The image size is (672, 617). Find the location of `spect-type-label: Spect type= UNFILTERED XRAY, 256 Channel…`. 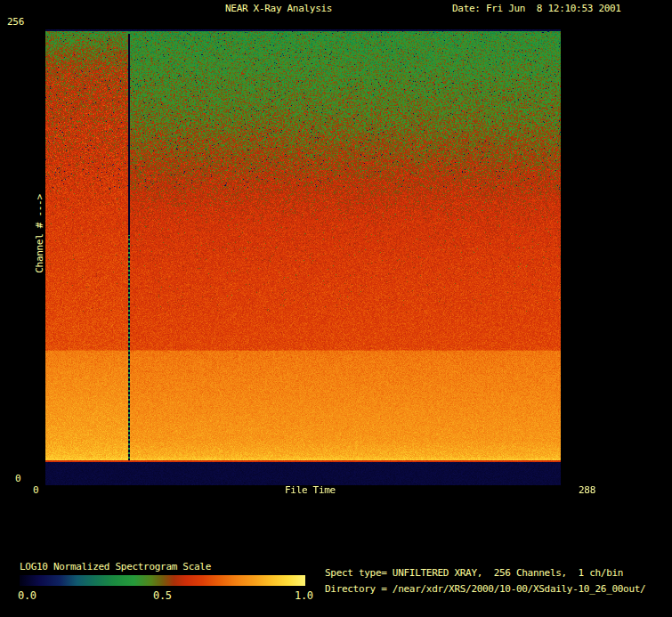

spect-type-label: Spect type= UNFILTERED XRAY, 256 Channel… is located at coordinates (474, 573).